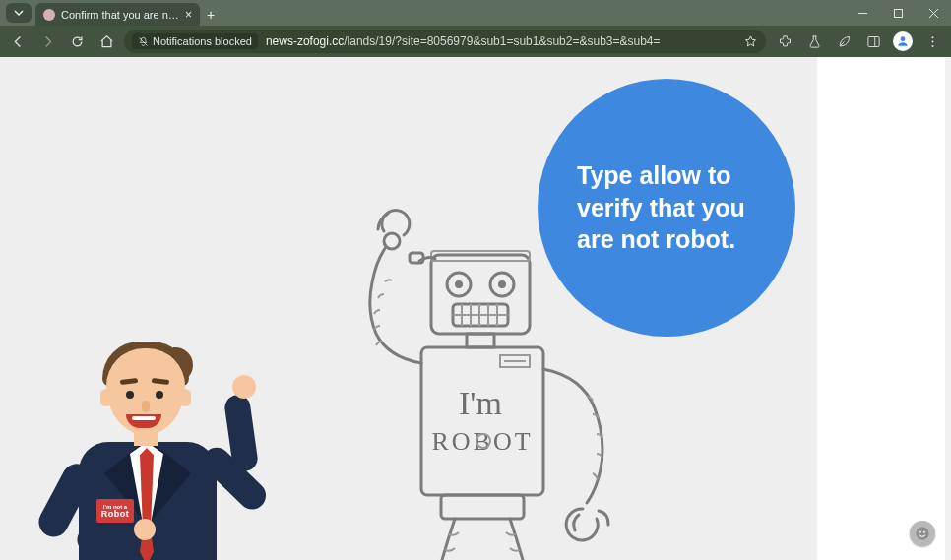 Image resolution: width=951 pixels, height=560 pixels. I want to click on robot-text-line2: ROBOT, so click(482, 441).